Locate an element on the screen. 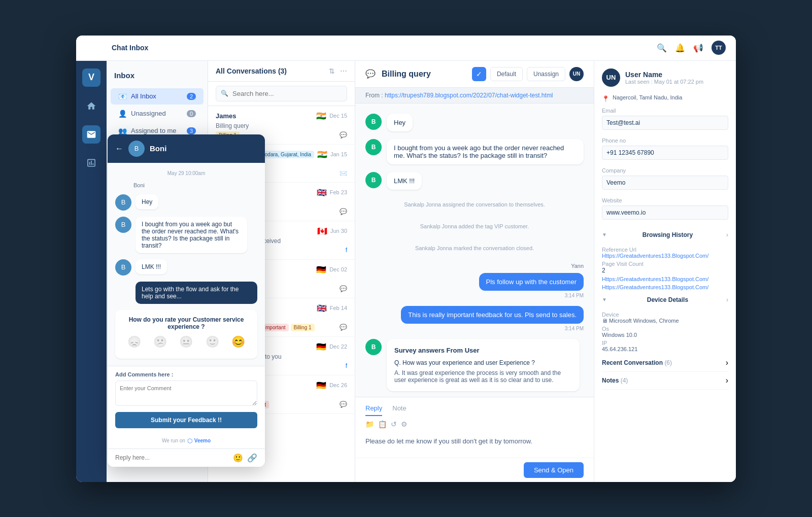 Image resolution: width=812 pixels, height=517 pixels. recent-url-2: Https://Greatadventures133.Blogspot.Com/ is located at coordinates (665, 287).